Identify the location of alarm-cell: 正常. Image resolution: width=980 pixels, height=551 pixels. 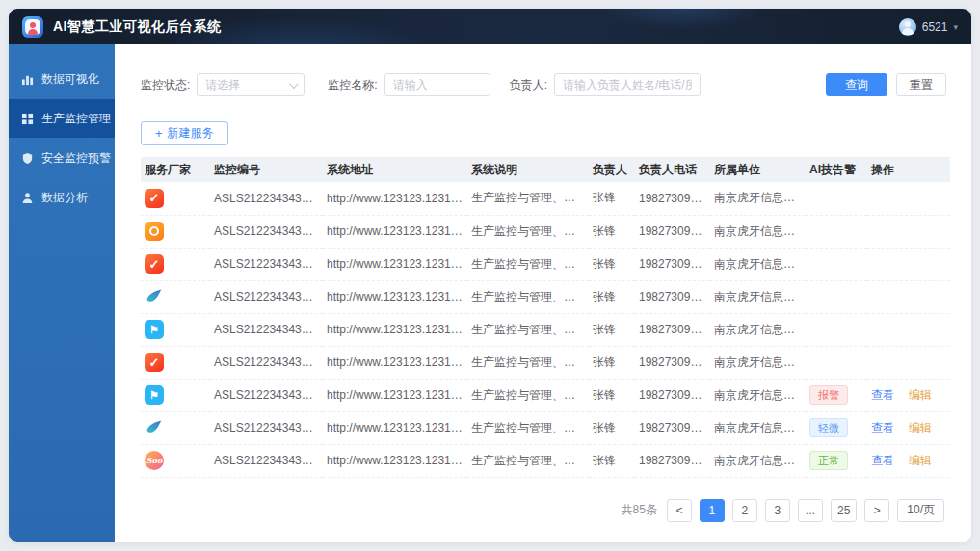
(836, 460).